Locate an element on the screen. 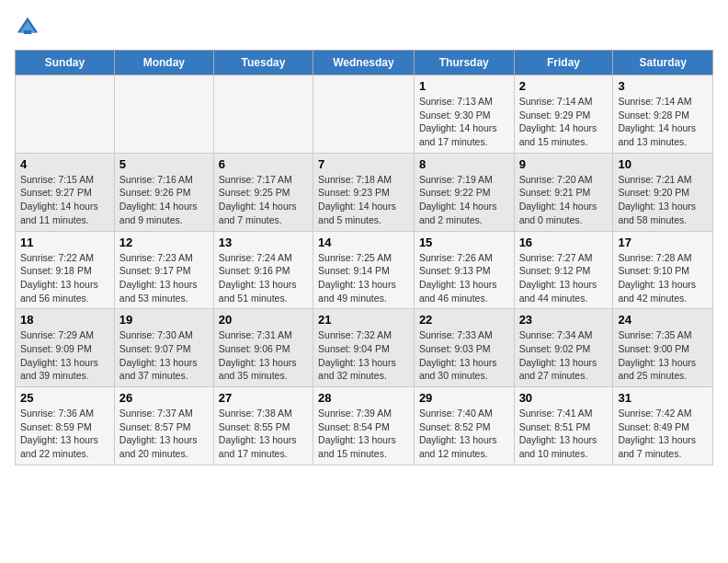 This screenshot has width=728, height=563. calendar-cell: 18Sunrise: 7:29 AM Sunset: 9:09 PM Dayli… is located at coordinates (65, 348).